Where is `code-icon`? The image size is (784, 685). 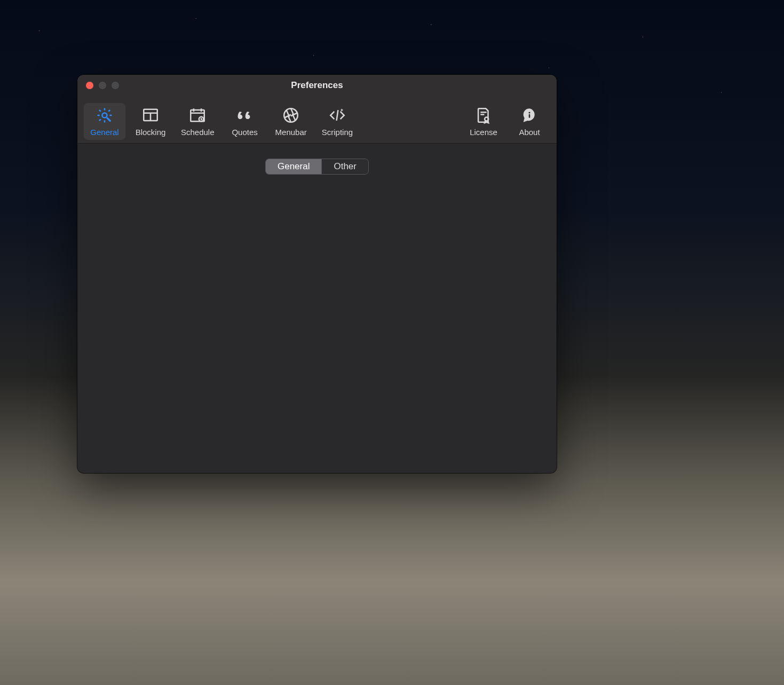 code-icon is located at coordinates (337, 115).